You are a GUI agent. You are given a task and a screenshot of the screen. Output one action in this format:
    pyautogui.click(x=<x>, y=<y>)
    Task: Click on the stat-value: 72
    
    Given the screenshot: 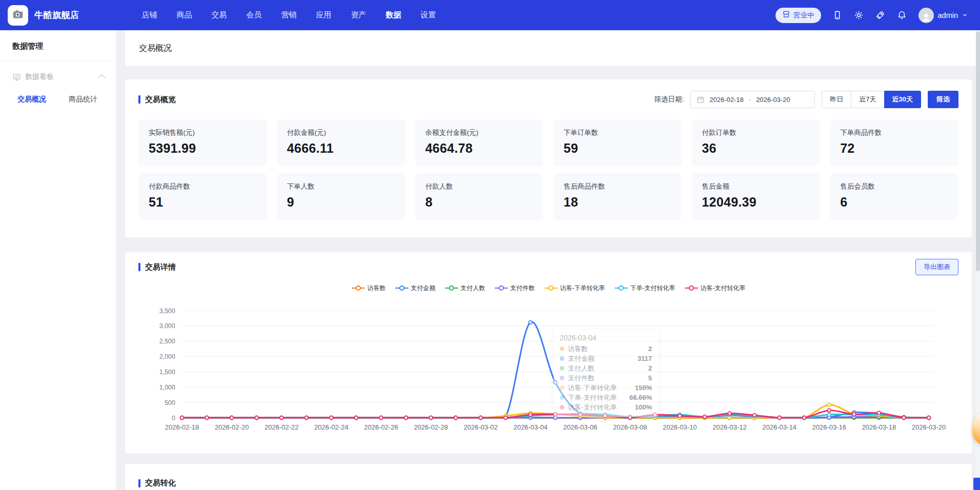 What is the action you would take?
    pyautogui.click(x=894, y=149)
    